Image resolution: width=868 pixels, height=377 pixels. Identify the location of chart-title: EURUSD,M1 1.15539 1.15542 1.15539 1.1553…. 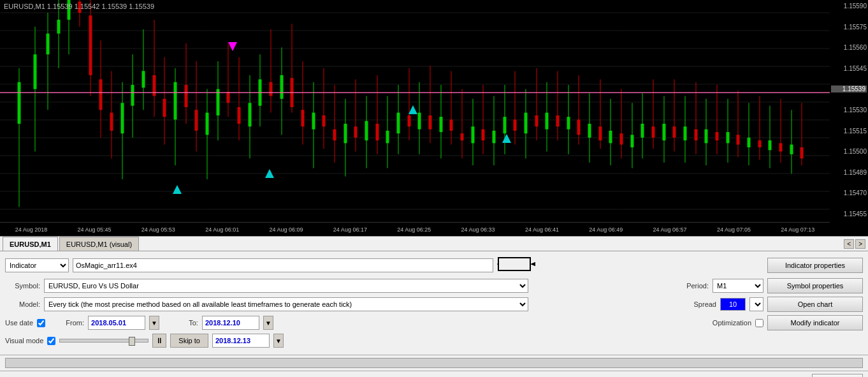
(79, 6).